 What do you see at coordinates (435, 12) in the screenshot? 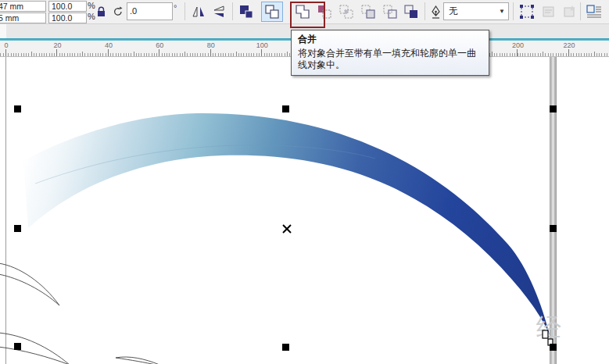
I see `outline-pen-wrap` at bounding box center [435, 12].